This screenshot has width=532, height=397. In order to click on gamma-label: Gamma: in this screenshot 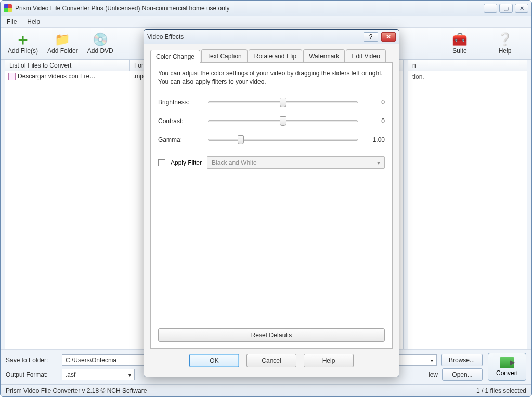, I will do `click(180, 140)`.